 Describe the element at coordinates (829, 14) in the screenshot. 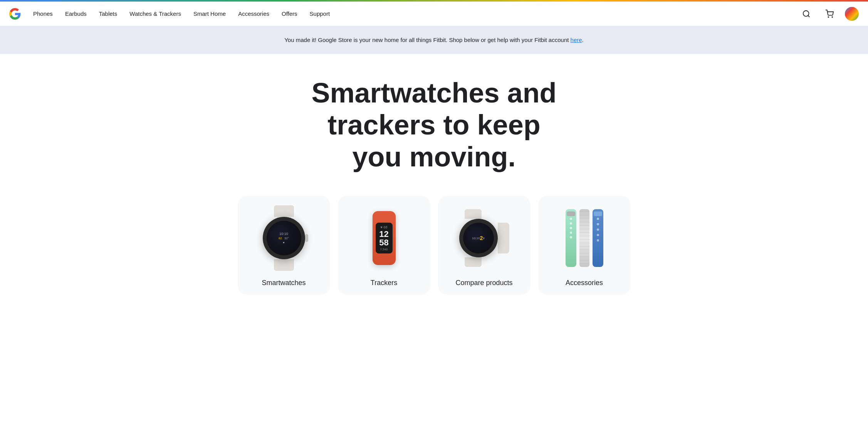

I see `nav-actions` at that location.